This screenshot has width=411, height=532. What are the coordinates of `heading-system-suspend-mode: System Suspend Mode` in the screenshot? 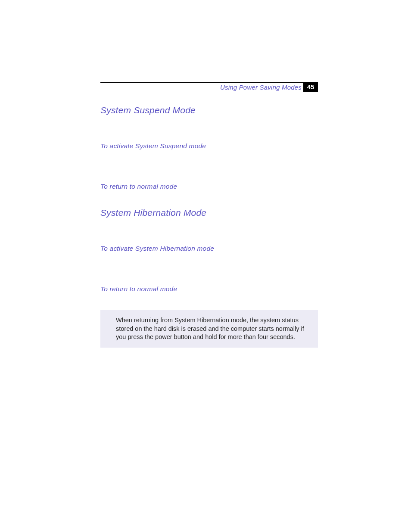 It's located at (209, 110).